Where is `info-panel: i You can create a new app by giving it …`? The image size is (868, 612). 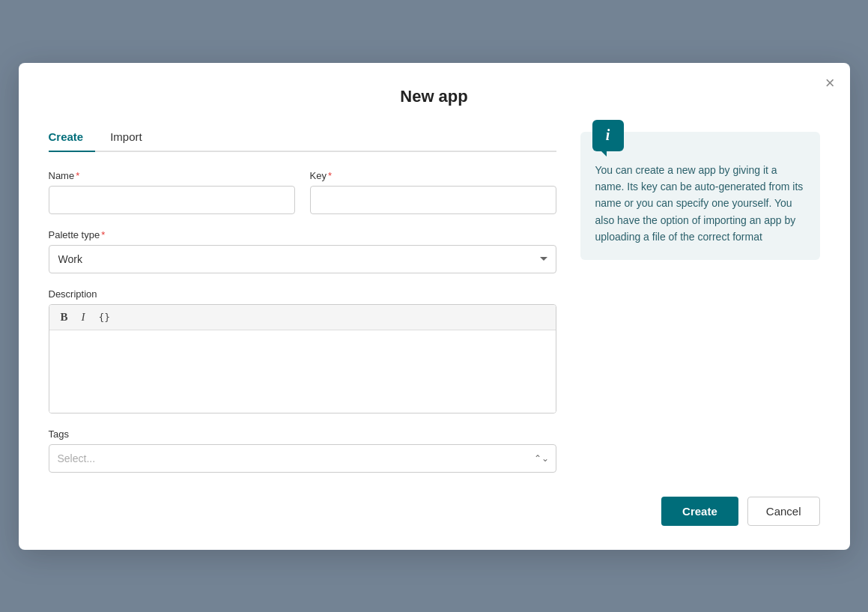
info-panel: i You can create a new app by giving it … is located at coordinates (700, 196).